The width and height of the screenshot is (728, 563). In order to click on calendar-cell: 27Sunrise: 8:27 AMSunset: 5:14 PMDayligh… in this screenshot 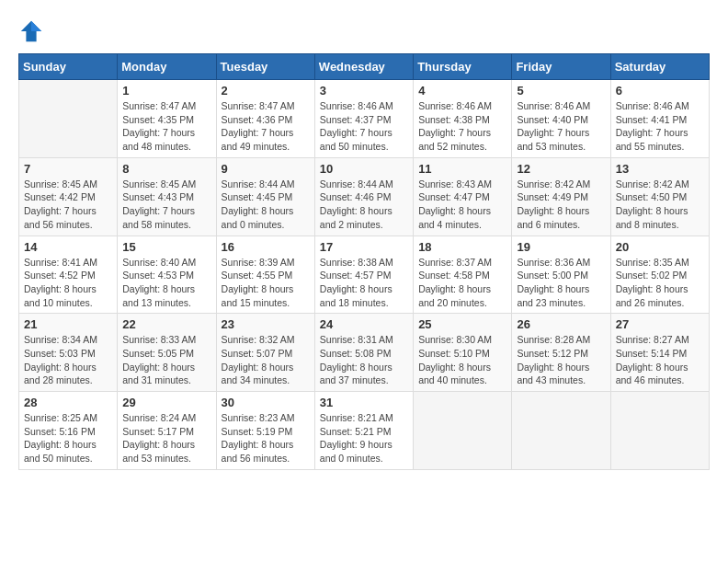, I will do `click(660, 353)`.